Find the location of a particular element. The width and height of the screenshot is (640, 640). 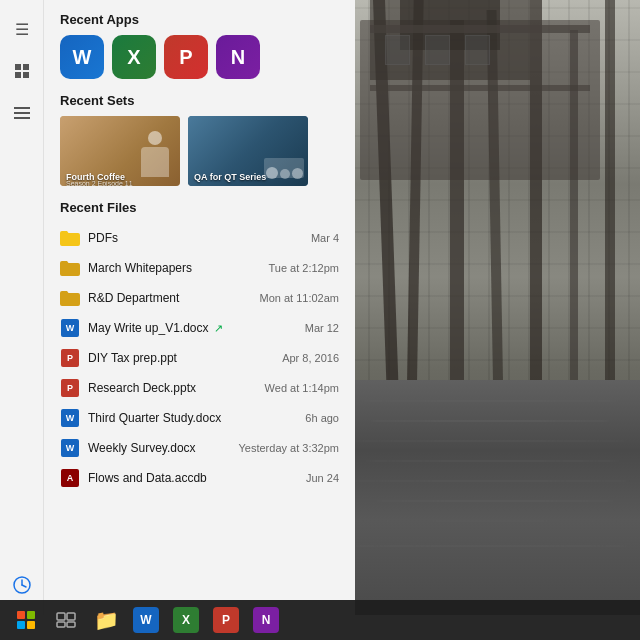

recent-sets-title: Recent Sets is located at coordinates (200, 100).